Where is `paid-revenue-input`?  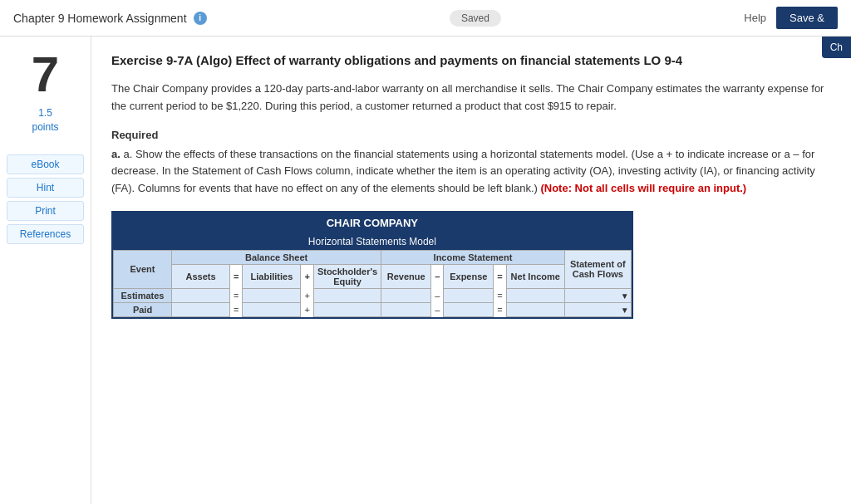
paid-revenue-input is located at coordinates (406, 310).